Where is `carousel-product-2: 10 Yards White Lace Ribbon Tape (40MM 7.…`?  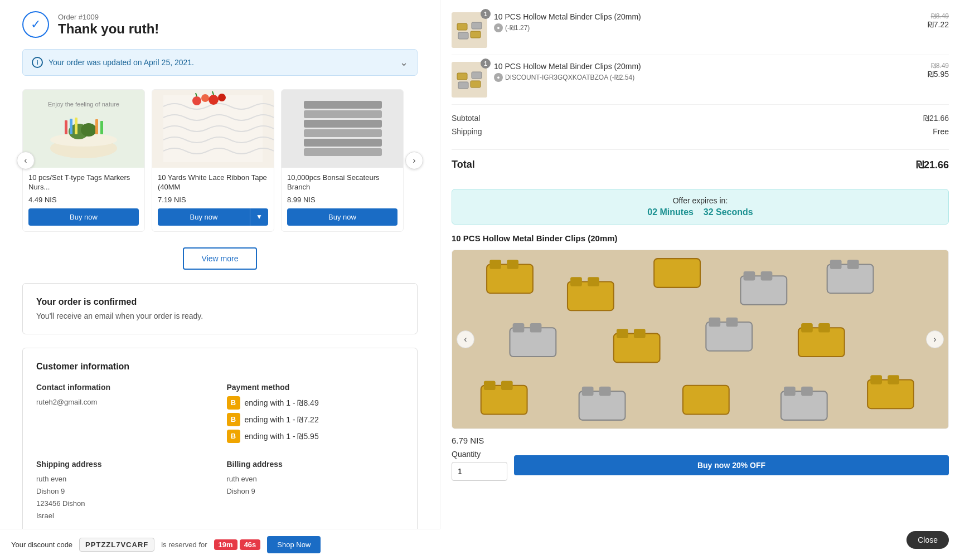
carousel-product-2: 10 Yards White Lace Ribbon Tape (40MM 7.… is located at coordinates (213, 160).